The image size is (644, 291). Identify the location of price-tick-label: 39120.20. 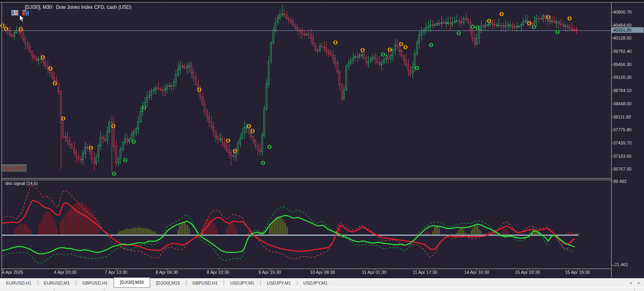
(622, 78).